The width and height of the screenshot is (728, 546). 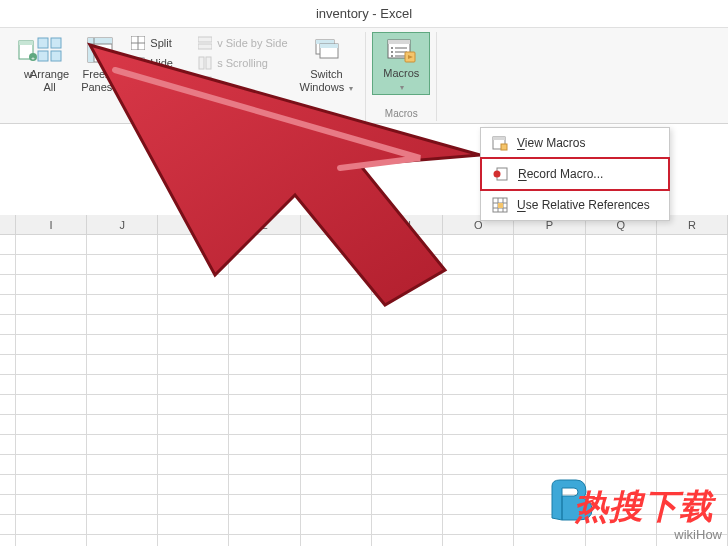 I want to click on column-header: K, so click(x=194, y=224).